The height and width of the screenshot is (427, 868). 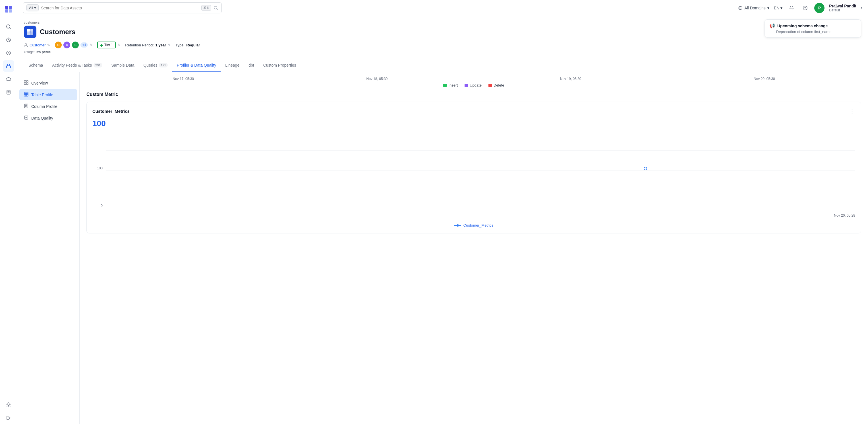 What do you see at coordinates (38, 45) in the screenshot?
I see `owner-link: Customer` at bounding box center [38, 45].